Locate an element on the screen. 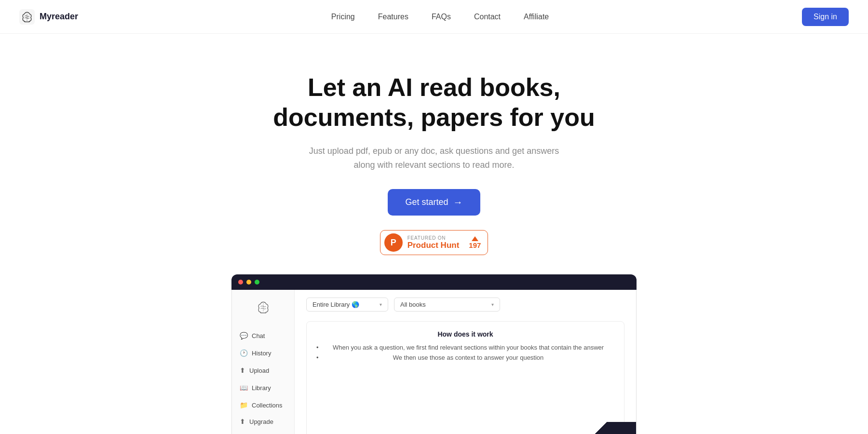  app-content-box: How does it work When you ask a question… is located at coordinates (465, 378).